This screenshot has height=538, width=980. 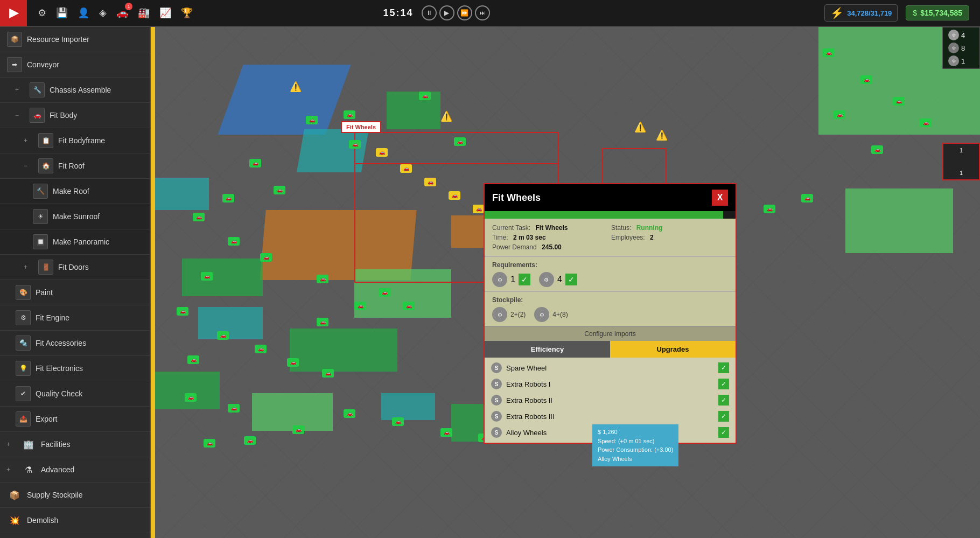 I want to click on sidebar-item-demolish: 💥 Demolish, so click(x=75, y=520).